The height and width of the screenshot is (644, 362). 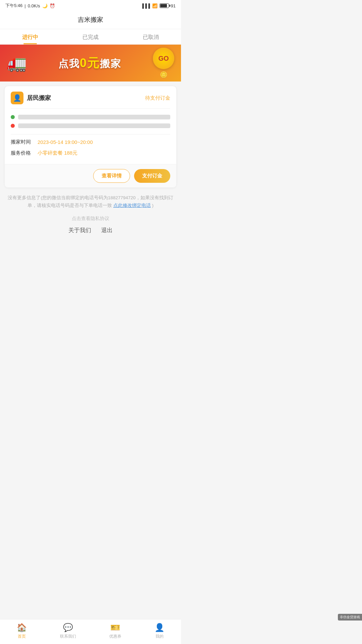 What do you see at coordinates (90, 137) in the screenshot?
I see `order-card: 👤 居民搬家 待支付订金 搬家时间 2023-05-14 19:00~20:` at bounding box center [90, 137].